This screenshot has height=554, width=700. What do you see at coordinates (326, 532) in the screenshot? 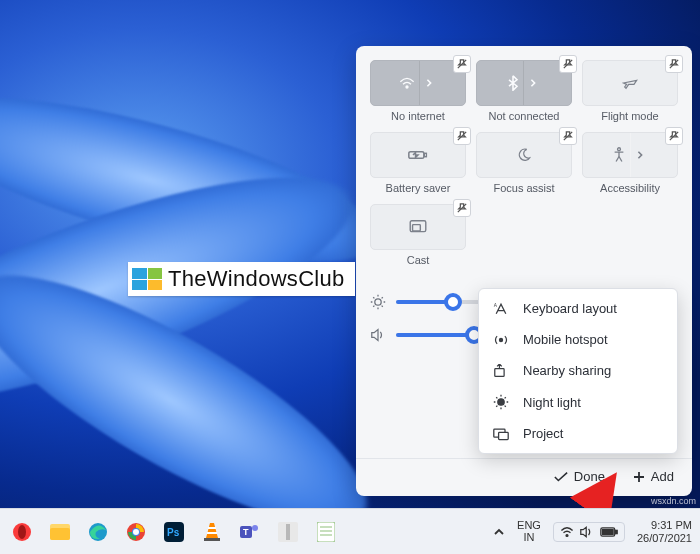
I see `notepad-icon` at bounding box center [326, 532].